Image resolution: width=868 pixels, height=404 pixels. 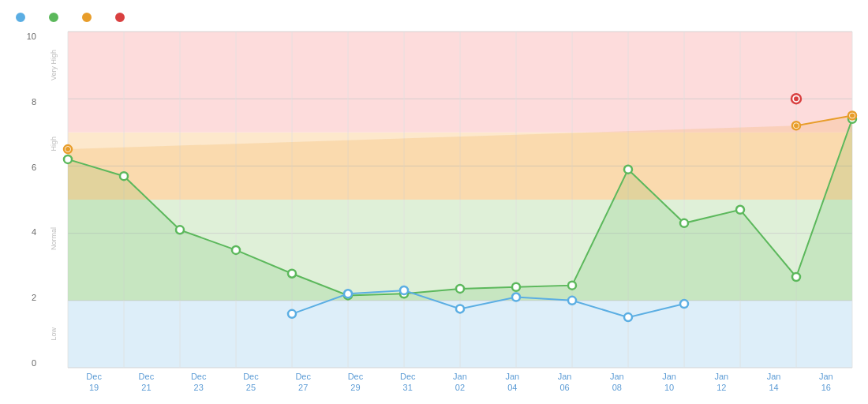 What do you see at coordinates (87, 17) in the screenshot?
I see `legend-dot-high` at bounding box center [87, 17].